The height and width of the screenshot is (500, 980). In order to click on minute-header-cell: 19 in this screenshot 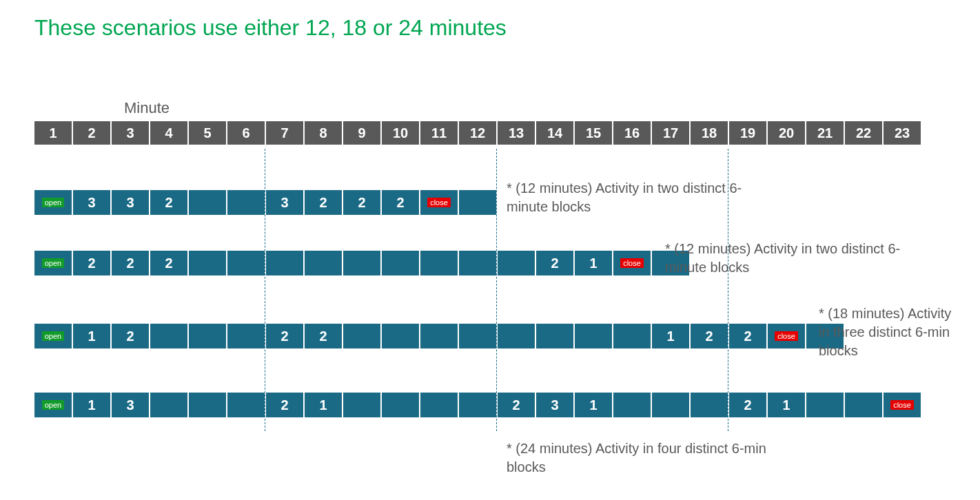, I will do `click(748, 133)`.